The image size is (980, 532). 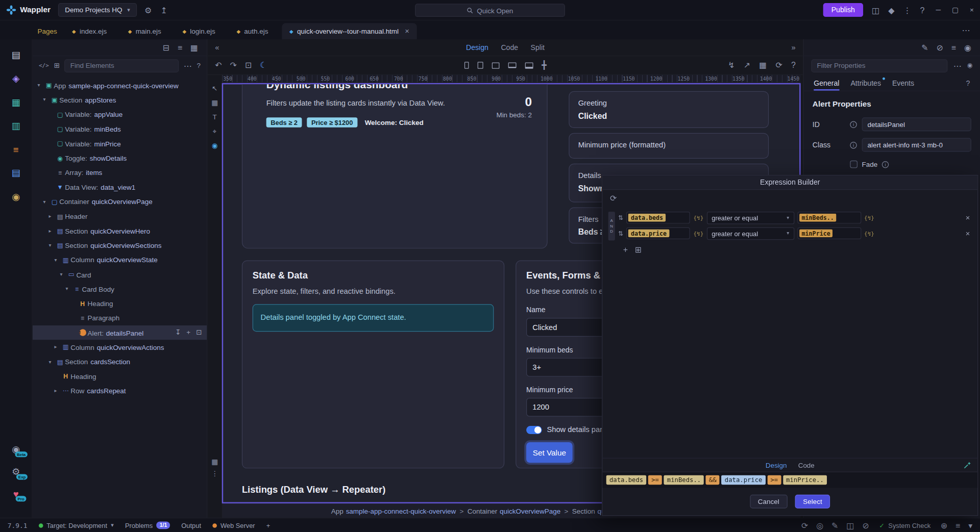 What do you see at coordinates (214, 473) in the screenshot?
I see `drag-dots-icon: ⋮` at bounding box center [214, 473].